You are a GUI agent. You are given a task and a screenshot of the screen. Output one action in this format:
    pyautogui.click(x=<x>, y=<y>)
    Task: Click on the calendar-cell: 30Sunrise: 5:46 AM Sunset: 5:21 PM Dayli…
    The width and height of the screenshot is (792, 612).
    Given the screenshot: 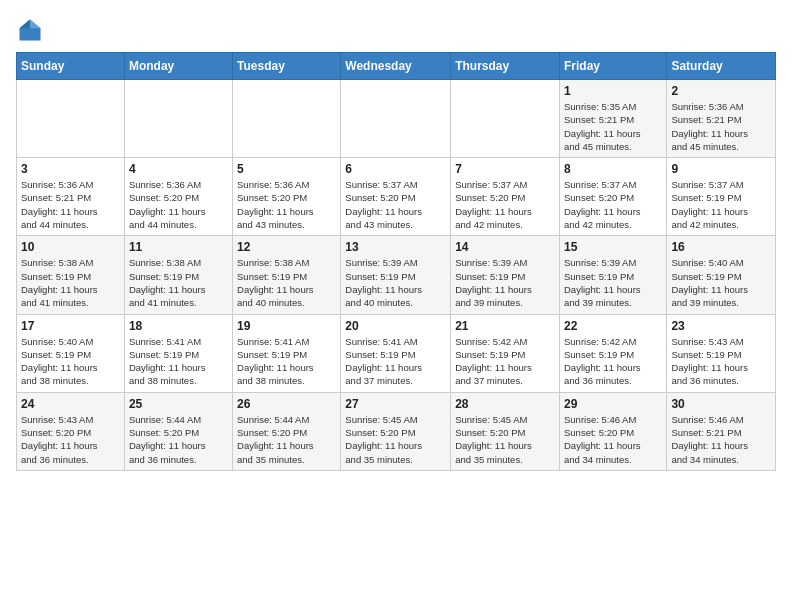 What is the action you would take?
    pyautogui.click(x=722, y=431)
    